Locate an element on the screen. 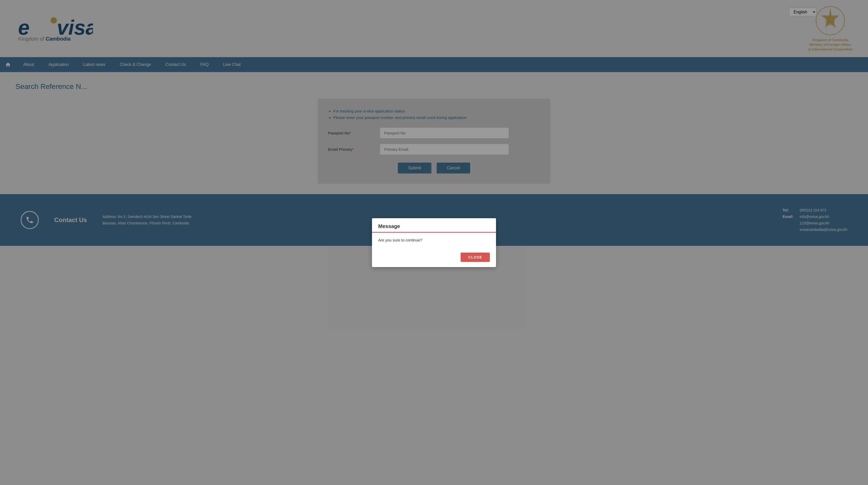 Image resolution: width=868 pixels, height=485 pixels. modal-footer: CLOSE is located at coordinates (434, 258).